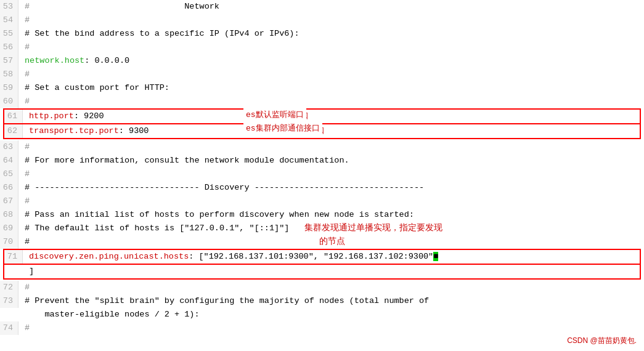  Describe the element at coordinates (332, 34) in the screenshot. I see `line-content-55: # Set the bind address to a specific IP …` at that location.